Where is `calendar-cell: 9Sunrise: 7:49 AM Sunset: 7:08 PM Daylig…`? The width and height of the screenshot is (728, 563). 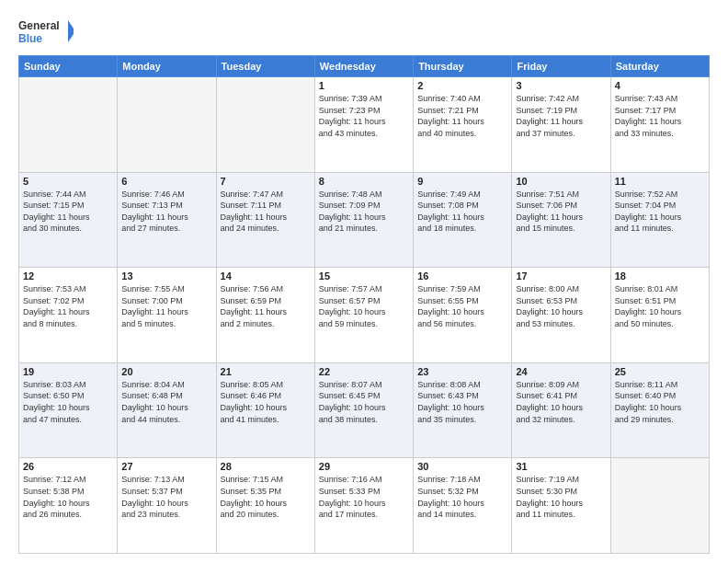 calendar-cell: 9Sunrise: 7:49 AM Sunset: 7:08 PM Daylig… is located at coordinates (463, 220).